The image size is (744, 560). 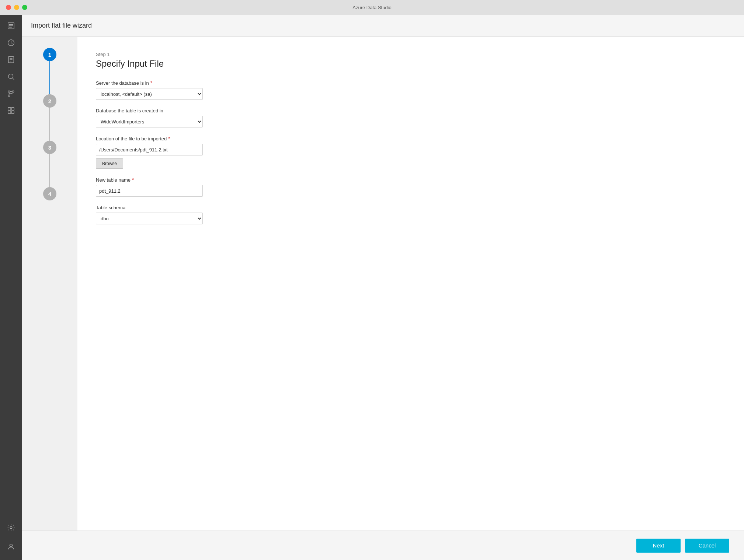 I want to click on account-icon, so click(x=11, y=547).